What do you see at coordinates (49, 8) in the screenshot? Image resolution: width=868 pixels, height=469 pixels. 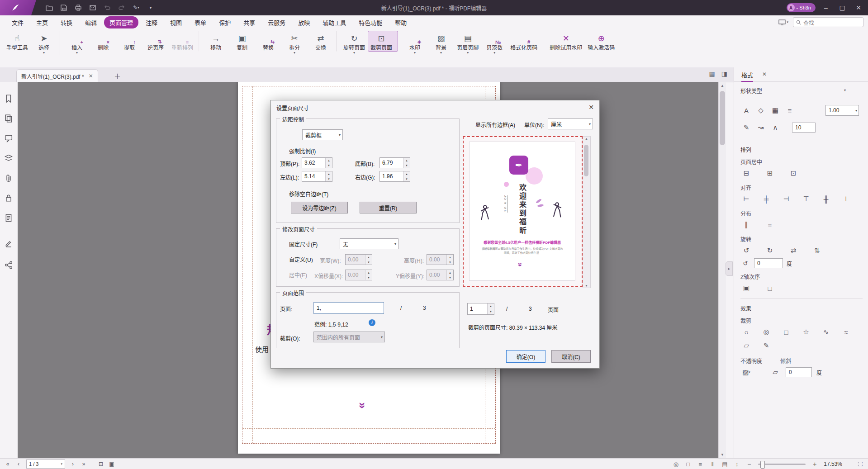 I see `open-file-icon` at bounding box center [49, 8].